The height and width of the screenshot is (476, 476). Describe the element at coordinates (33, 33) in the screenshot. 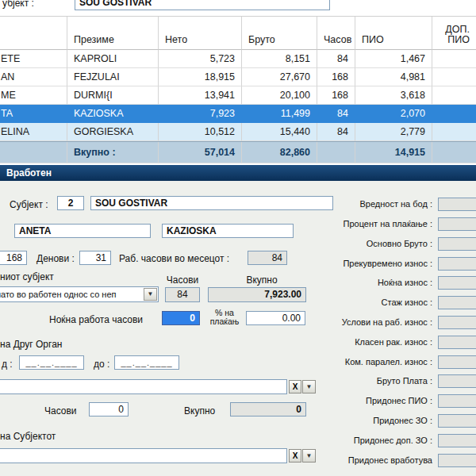

I see `header-name` at that location.